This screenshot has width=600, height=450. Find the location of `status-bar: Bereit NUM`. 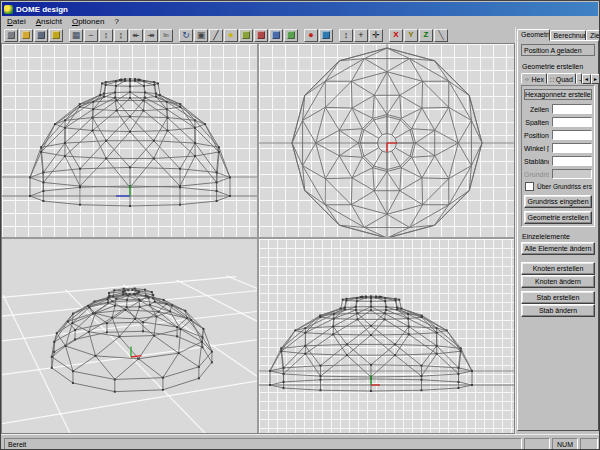

status-bar: Bereit NUM is located at coordinates (300, 442).